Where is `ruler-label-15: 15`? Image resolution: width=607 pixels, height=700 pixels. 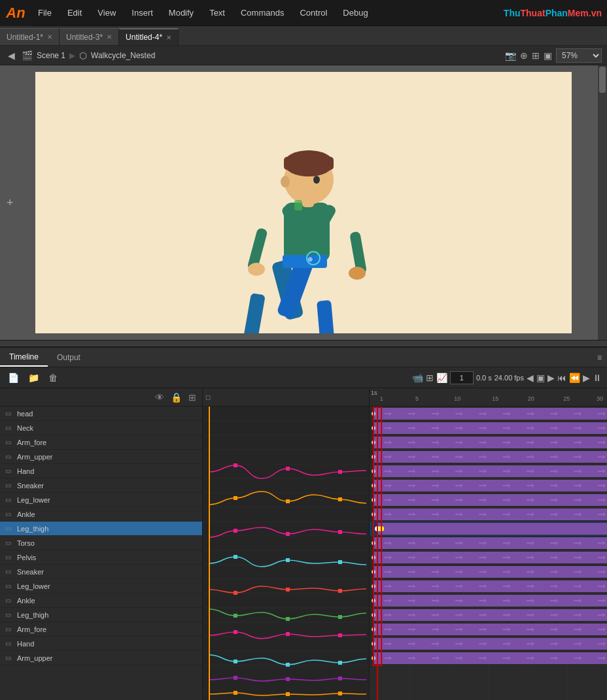
ruler-label-15: 15 is located at coordinates (495, 399).